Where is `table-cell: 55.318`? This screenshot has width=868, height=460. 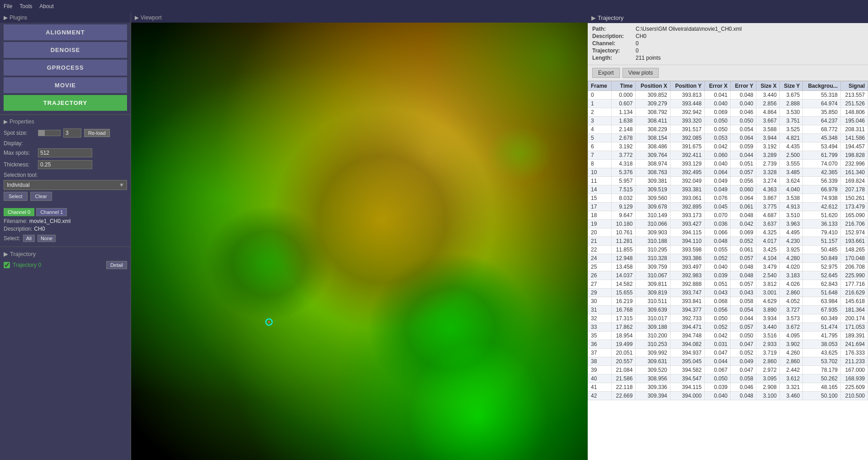 table-cell: 55.318 is located at coordinates (822, 95).